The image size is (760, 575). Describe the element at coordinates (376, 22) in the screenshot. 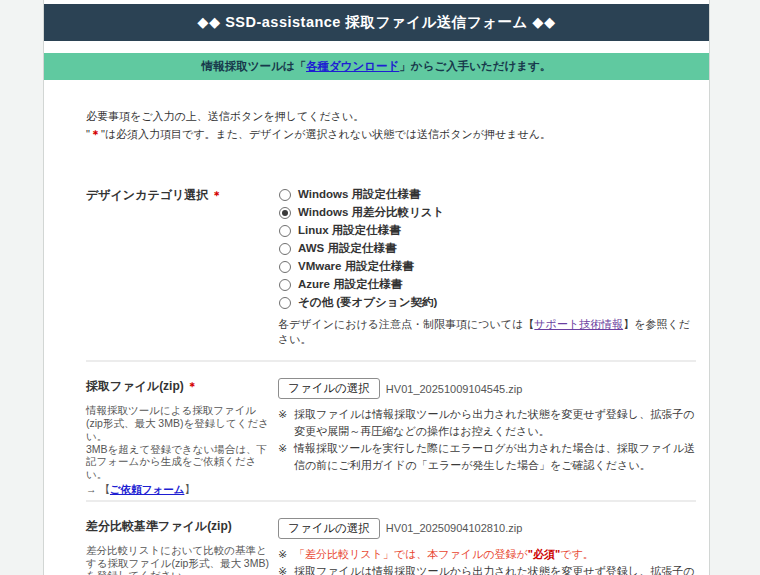

I see `page-title: ◆◆ SSD-assistance 採取ファイル送信フォーム ◆◆` at that location.